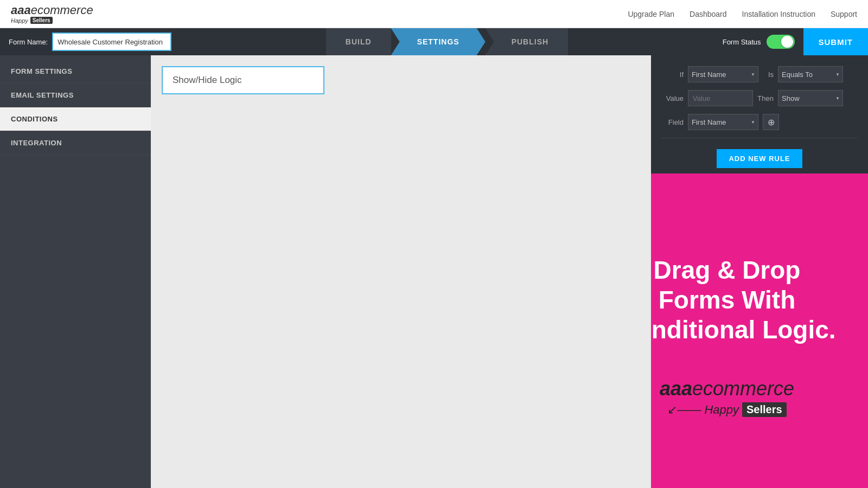 The height and width of the screenshot is (488, 868). What do you see at coordinates (723, 122) in the screenshot?
I see `field-select: First Name` at bounding box center [723, 122].